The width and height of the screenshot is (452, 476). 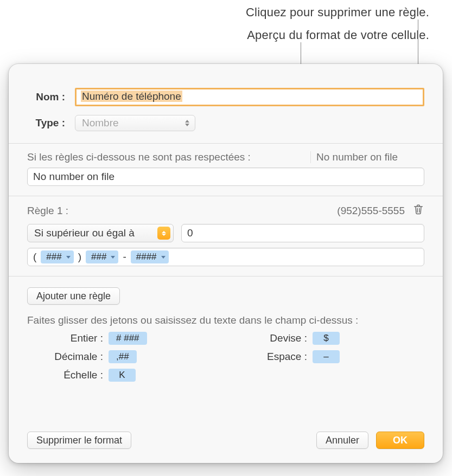 I want to click on format-token: ####, so click(x=150, y=257).